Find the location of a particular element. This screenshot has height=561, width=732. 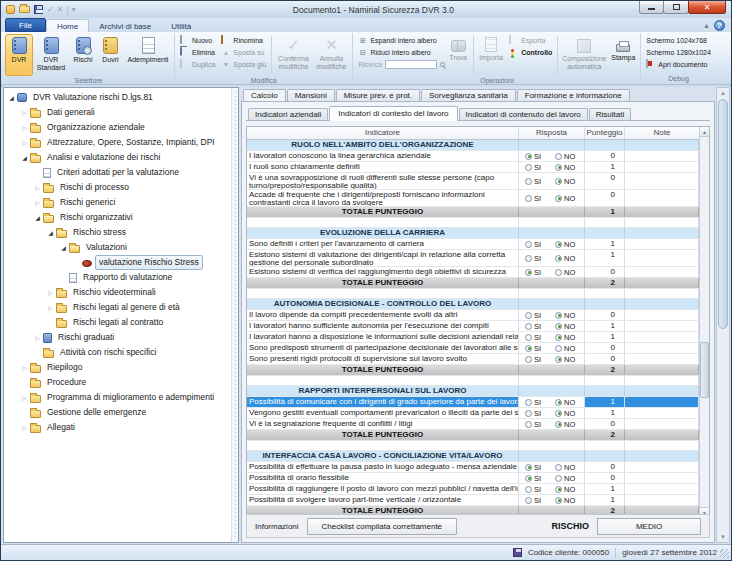

indicatore-text: Esistono sistemi di valutazione dei diri… is located at coordinates (383, 258).